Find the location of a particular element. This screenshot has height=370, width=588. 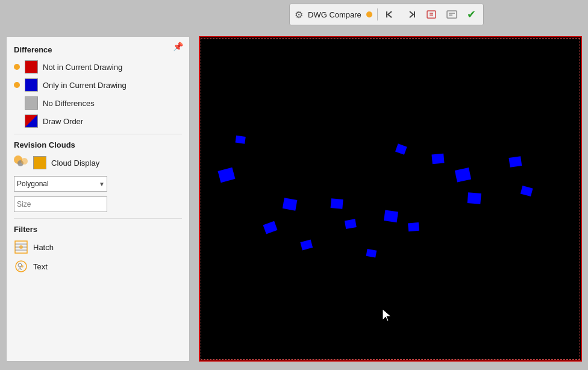

gear-icon: ⚙ is located at coordinates (299, 14).